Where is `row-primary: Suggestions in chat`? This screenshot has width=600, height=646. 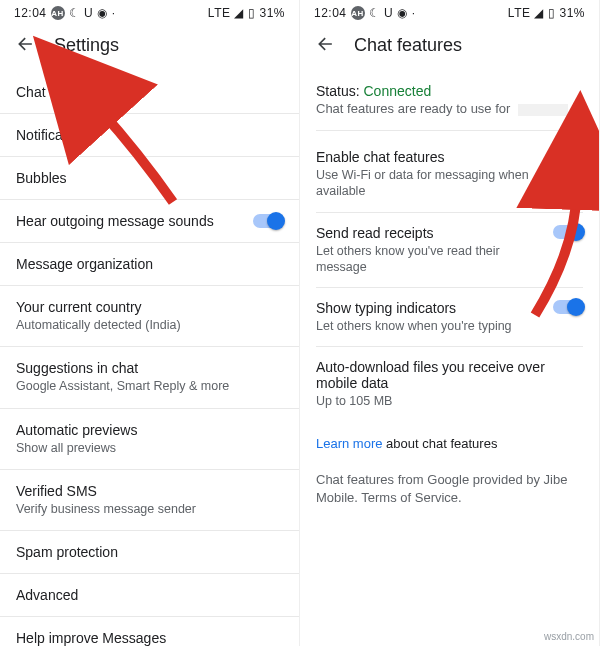 row-primary: Suggestions in chat is located at coordinates (150, 368).